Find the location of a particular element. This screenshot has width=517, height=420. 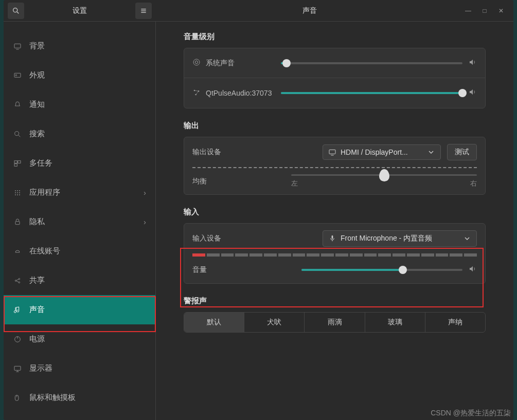

balance-left-label: 左 is located at coordinates (294, 184).